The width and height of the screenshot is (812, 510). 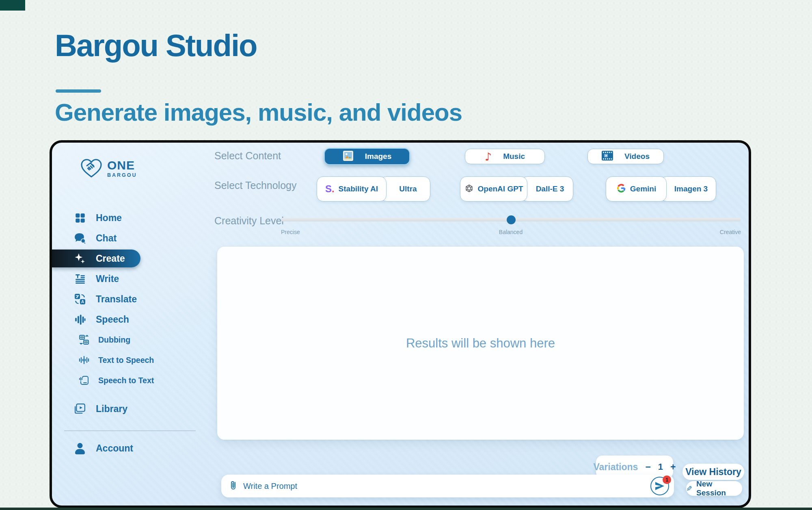 I want to click on content-option-label: Images, so click(x=378, y=156).